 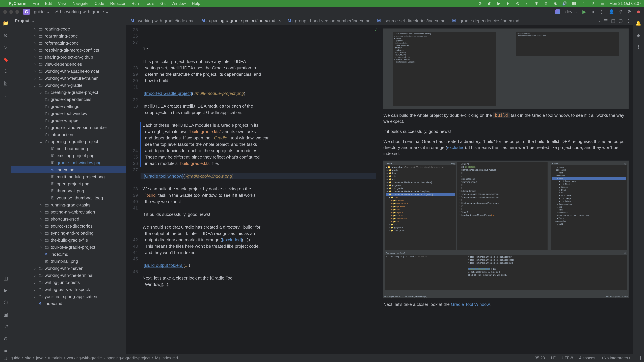 What do you see at coordinates (163, 3) in the screenshot?
I see `menu-git: Git` at bounding box center [163, 3].